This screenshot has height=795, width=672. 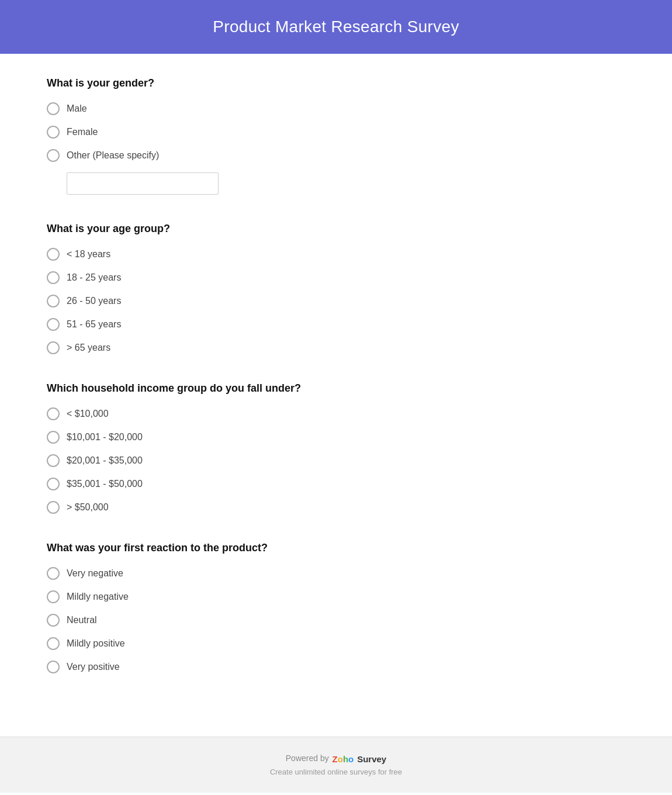 What do you see at coordinates (336, 132) in the screenshot?
I see `option-row: Female` at bounding box center [336, 132].